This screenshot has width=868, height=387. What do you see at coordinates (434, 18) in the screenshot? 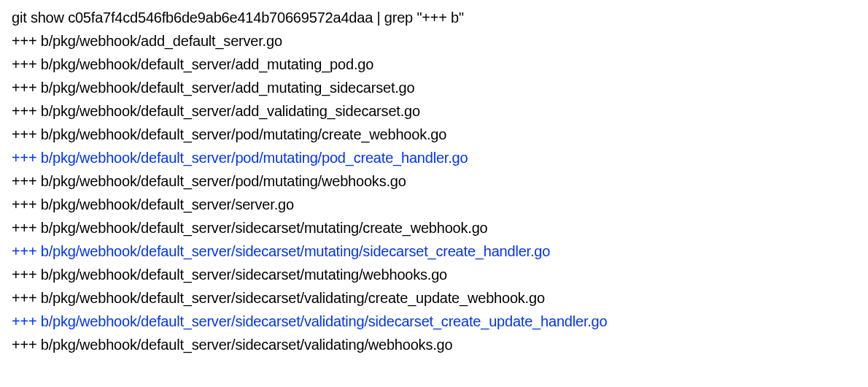
I see `command-line: git show c05fa7f4cd546fb6de9ab6e414b7066…` at bounding box center [434, 18].